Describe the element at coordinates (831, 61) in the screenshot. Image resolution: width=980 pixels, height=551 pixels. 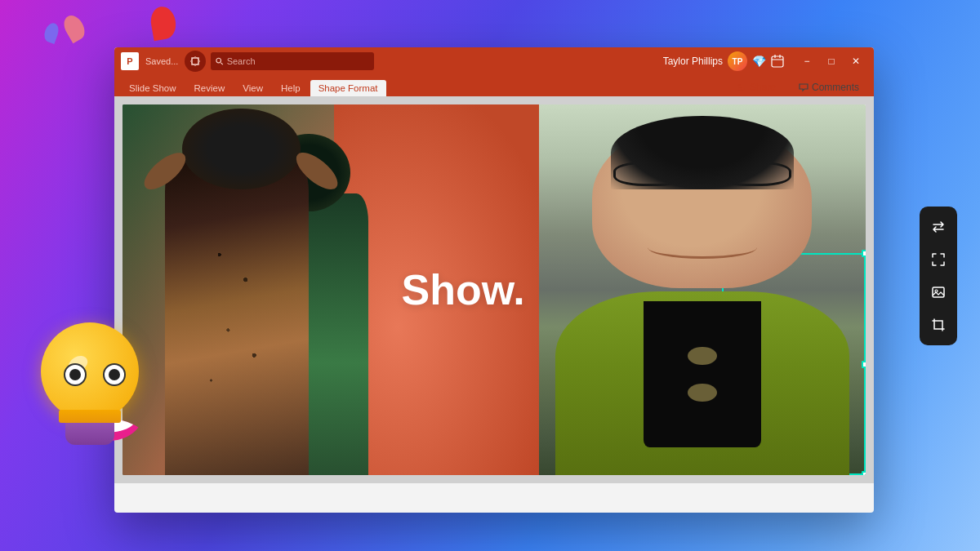
I see `window-controls: − □ ✕` at that location.